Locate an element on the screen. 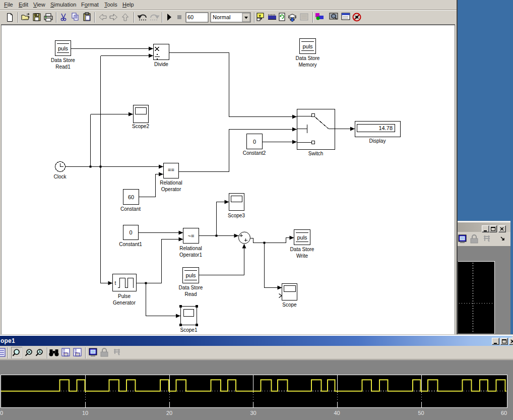 This screenshot has width=513, height=420. svg-text: Generator is located at coordinates (124, 303).